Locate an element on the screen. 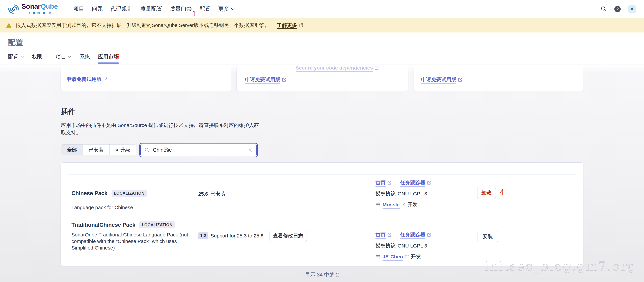  annotation-1: 1 is located at coordinates (194, 13).